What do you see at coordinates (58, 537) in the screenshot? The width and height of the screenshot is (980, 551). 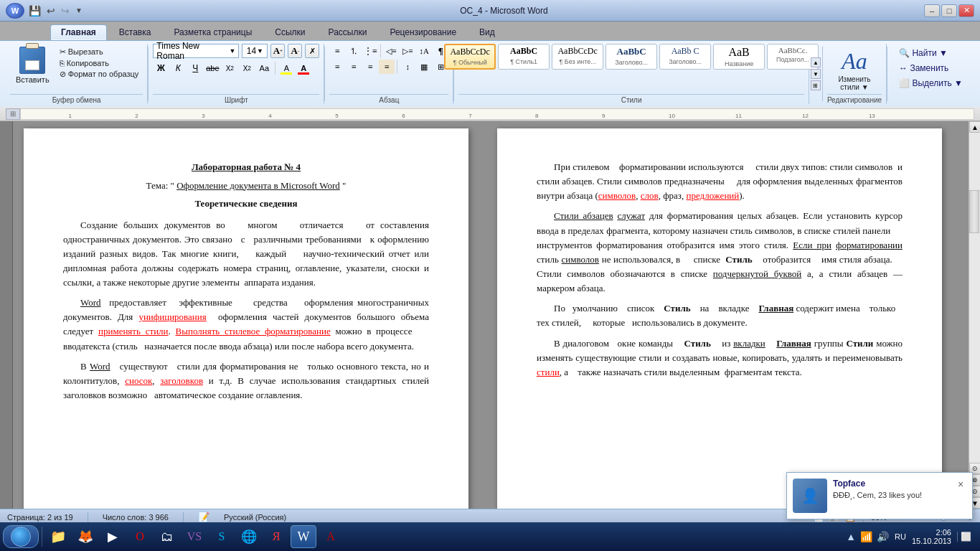 I see `taskbar-explorer: 📁` at bounding box center [58, 537].